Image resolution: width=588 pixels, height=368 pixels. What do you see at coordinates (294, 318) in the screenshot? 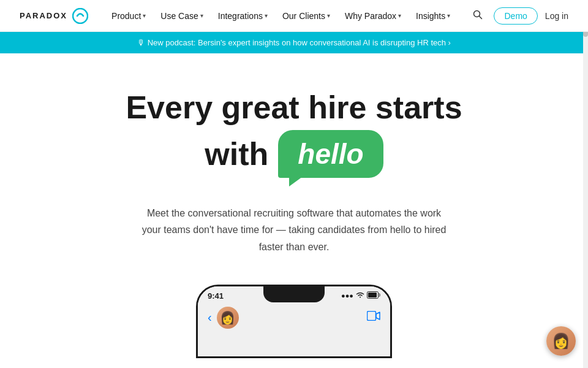
I see `phone-app-bar: ‹ 👩` at bounding box center [294, 318].